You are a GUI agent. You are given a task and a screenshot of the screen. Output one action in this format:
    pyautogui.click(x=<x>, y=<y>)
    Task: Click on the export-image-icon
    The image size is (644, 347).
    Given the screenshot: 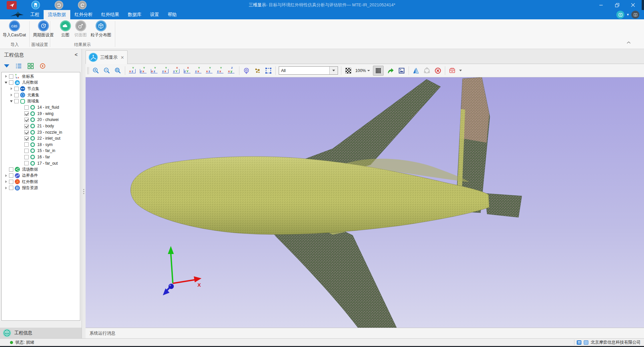 What is the action you would take?
    pyautogui.click(x=402, y=71)
    